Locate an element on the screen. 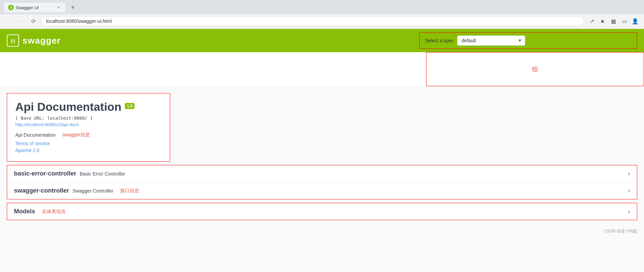 The height and width of the screenshot is (272, 644). new-tab-button: + is located at coordinates (73, 7).